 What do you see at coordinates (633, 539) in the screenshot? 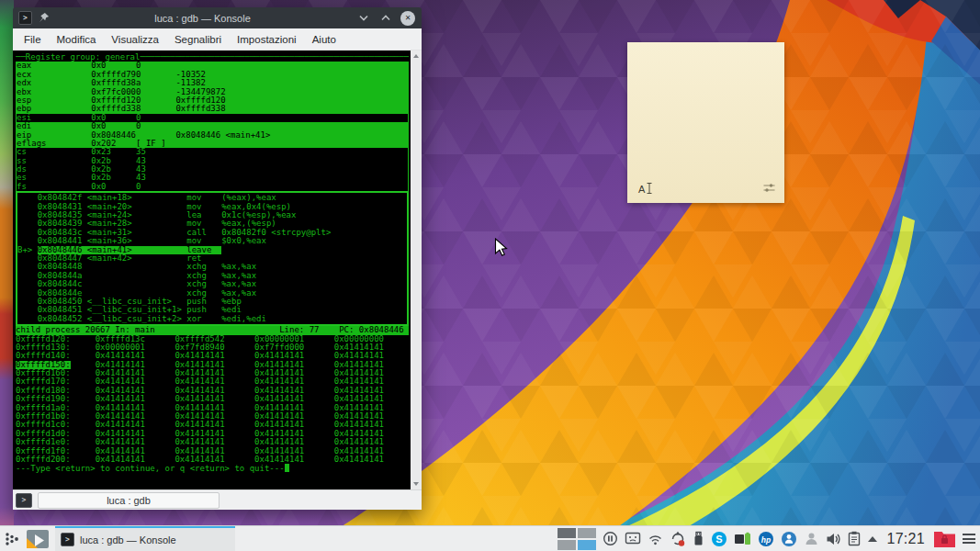
I see `display-icon` at bounding box center [633, 539].